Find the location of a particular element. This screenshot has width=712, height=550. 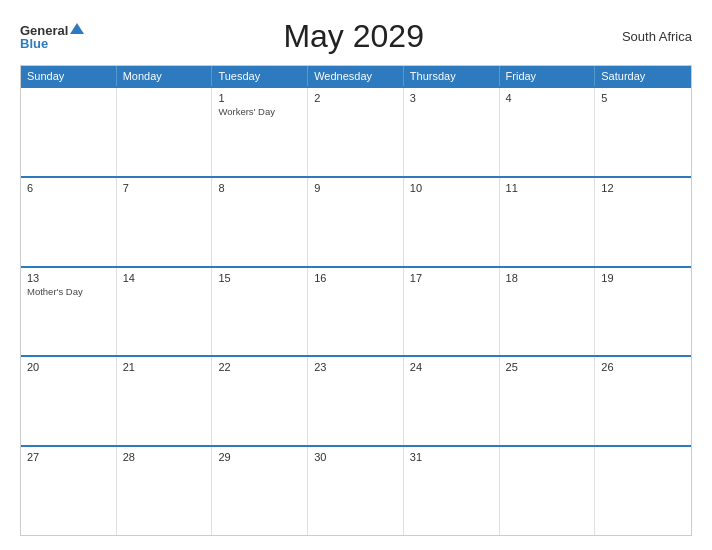

day-cell: 9 is located at coordinates (356, 222).